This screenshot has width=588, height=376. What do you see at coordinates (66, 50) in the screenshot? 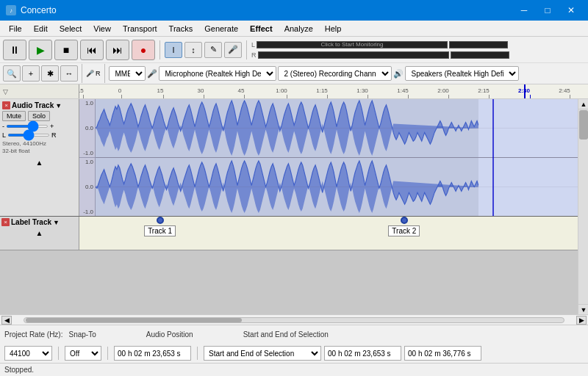
I see `stop-button: ■` at bounding box center [66, 50].